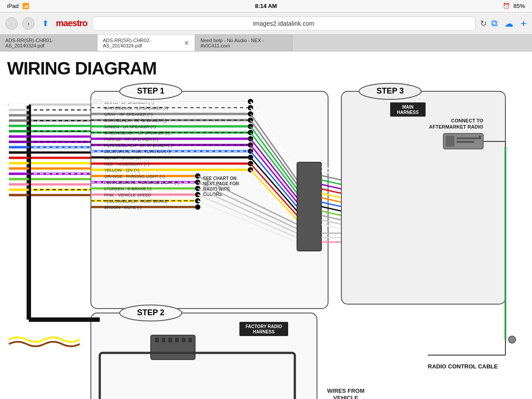  I want to click on tabs-icon: ⧉, so click(494, 23).